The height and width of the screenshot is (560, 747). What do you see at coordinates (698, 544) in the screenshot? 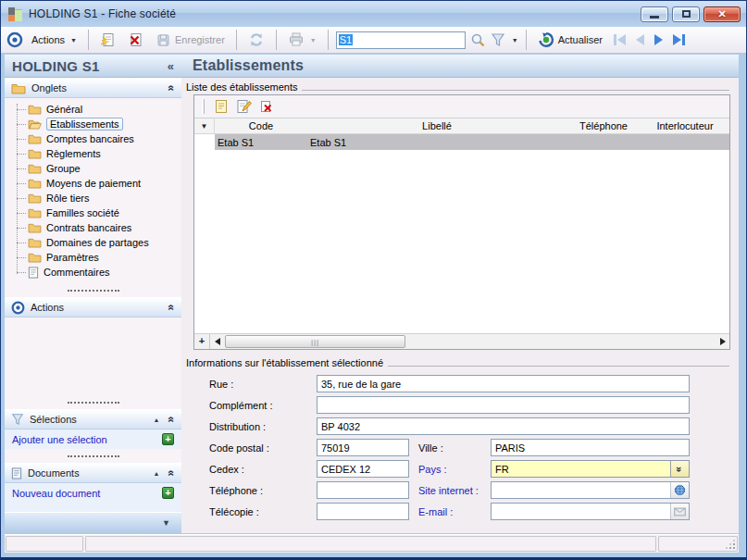
I see `status-panel-right` at bounding box center [698, 544].